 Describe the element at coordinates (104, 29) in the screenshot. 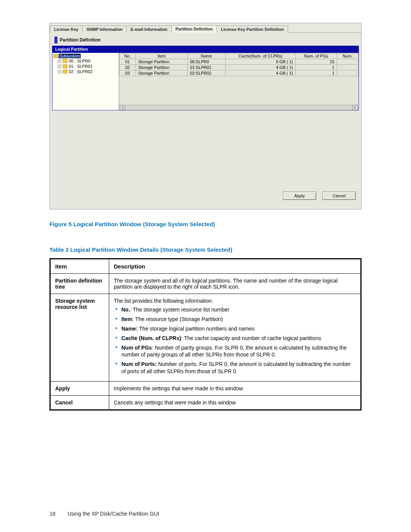

I see `tab-snmp-information: SNMP Information` at that location.